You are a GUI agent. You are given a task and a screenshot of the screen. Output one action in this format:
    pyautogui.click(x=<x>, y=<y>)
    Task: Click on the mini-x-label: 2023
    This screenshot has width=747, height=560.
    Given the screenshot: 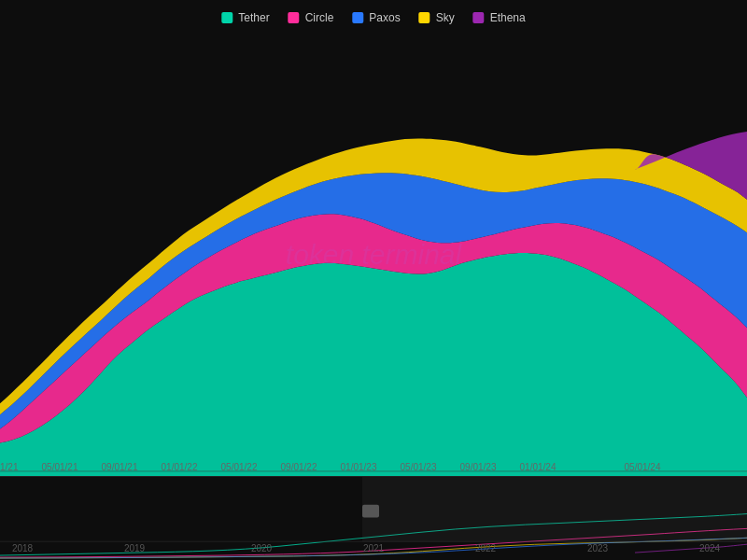 What is the action you would take?
    pyautogui.click(x=598, y=549)
    